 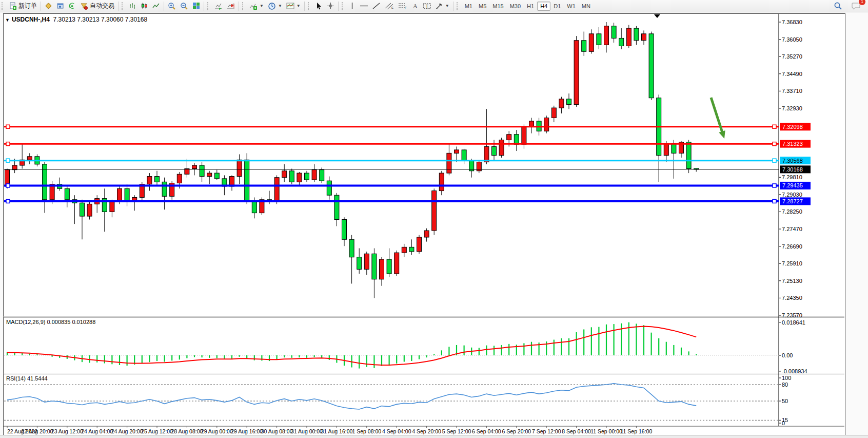 What do you see at coordinates (67, 431) in the screenshot?
I see `svg-text: 23 Aug 12:00` at bounding box center [67, 431].